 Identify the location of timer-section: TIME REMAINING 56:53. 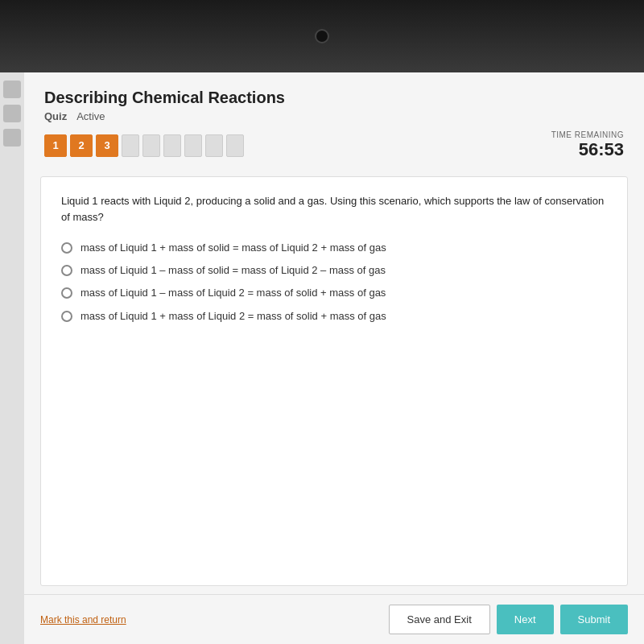
(588, 145).